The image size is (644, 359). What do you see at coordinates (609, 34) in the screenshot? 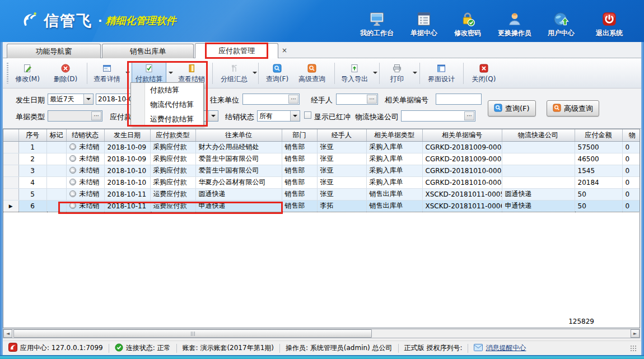
I see `nav-label: 退出系统` at bounding box center [609, 34].